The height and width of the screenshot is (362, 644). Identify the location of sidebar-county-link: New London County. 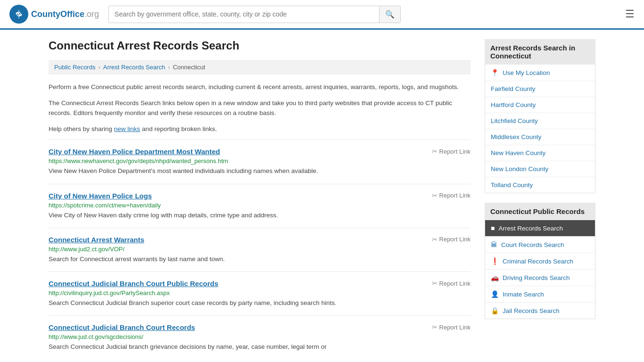
(540, 169).